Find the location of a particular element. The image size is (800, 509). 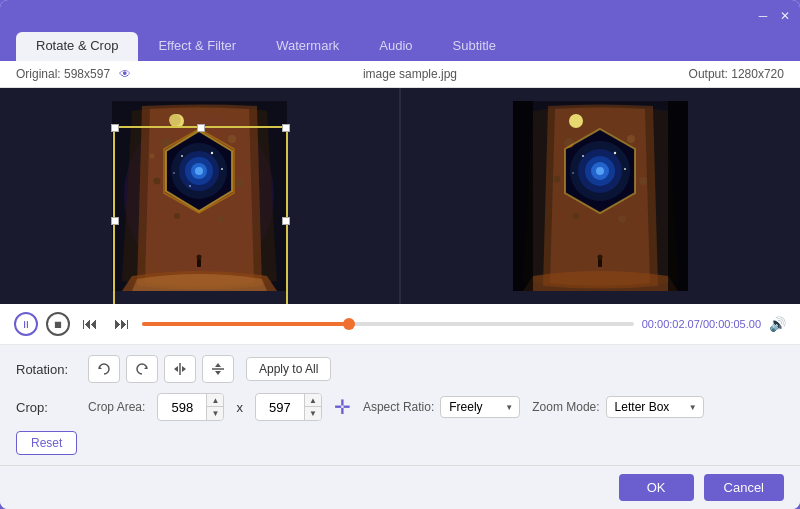

aspect-ratio-select: Freely 16:9 4:3 1:1 is located at coordinates (480, 407).